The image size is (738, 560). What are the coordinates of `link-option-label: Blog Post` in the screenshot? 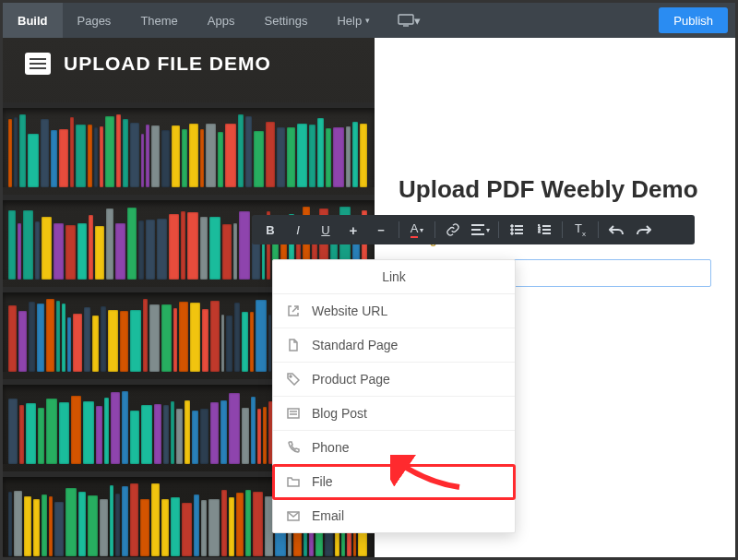 It's located at (339, 413).